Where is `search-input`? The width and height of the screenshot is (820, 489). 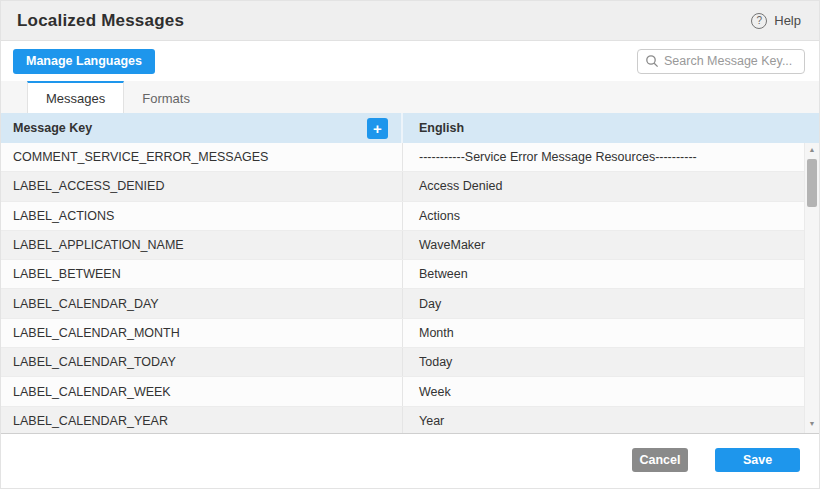
search-input is located at coordinates (721, 62).